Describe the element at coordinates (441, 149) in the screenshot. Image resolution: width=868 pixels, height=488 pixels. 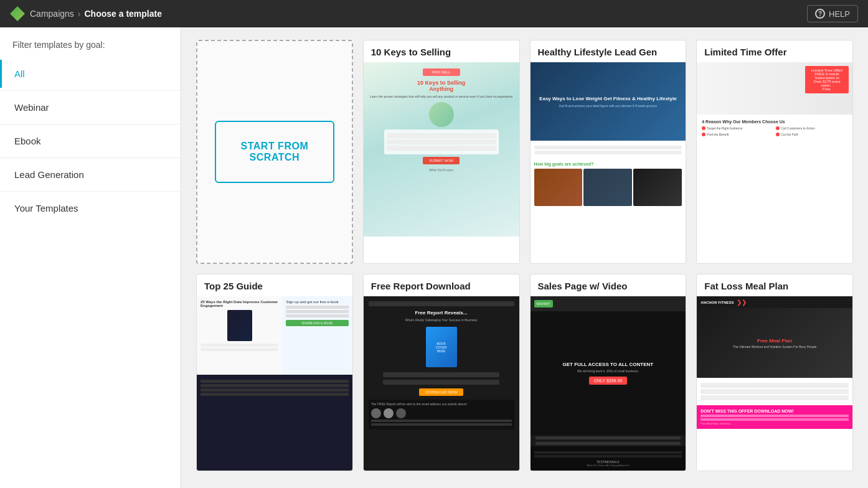
I see `card-preview-10keys: PRO SELL 10 Keys to SellingAnything Lear…` at that location.